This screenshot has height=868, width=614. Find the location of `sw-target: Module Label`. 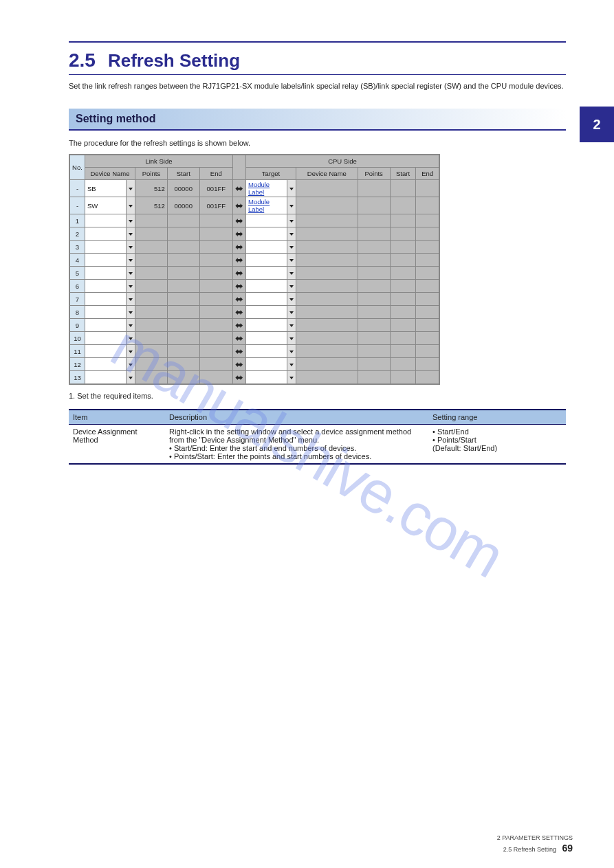

sw-target: Module Label is located at coordinates (266, 206).